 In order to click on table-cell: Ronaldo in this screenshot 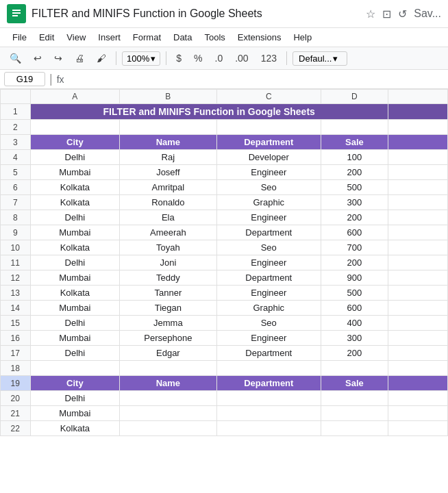, I will do `click(169, 203)`.